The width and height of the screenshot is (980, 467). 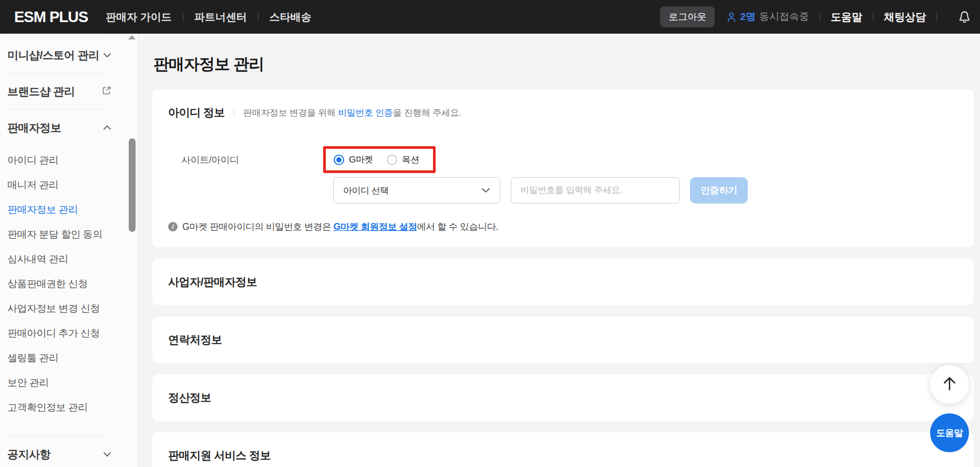 I want to click on radio-selected-icon, so click(x=339, y=160).